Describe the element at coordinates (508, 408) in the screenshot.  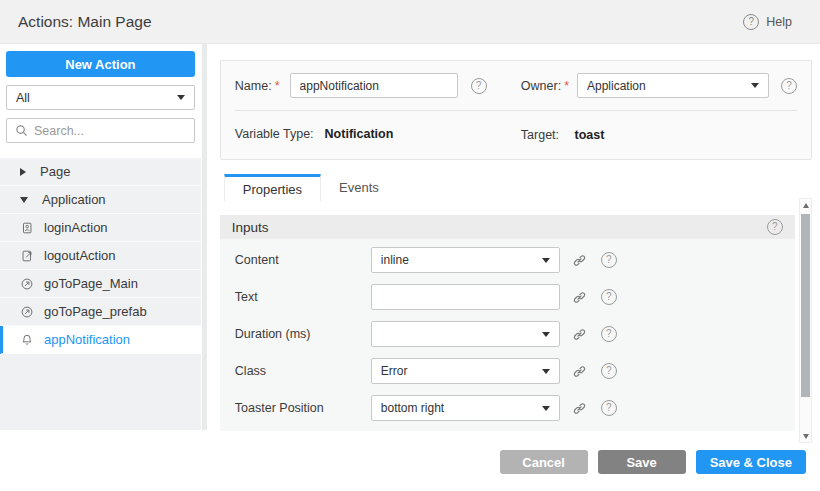
I see `input-row-toaster-position: Toaster Position bottom right` at that location.